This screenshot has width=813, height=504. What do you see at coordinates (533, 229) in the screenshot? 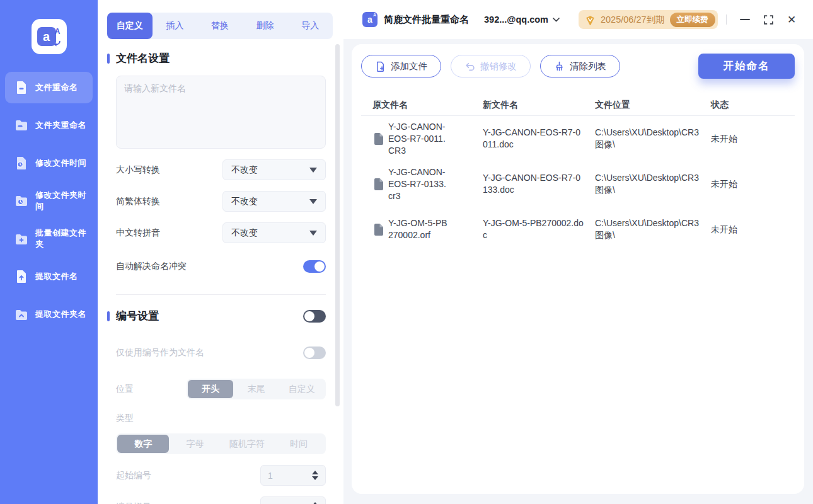
I see `new-filename: Y-JG-OM-5-PB270002.doc` at bounding box center [533, 229].